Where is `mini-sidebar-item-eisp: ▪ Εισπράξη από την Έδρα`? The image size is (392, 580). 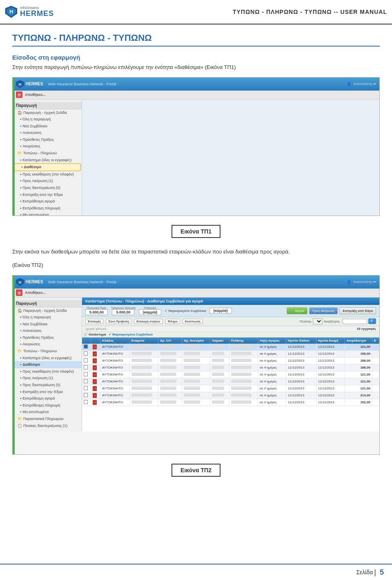 mini-sidebar-item-eisp: ▪ Εισπράξη από την Έδρα is located at coordinates (47, 195).